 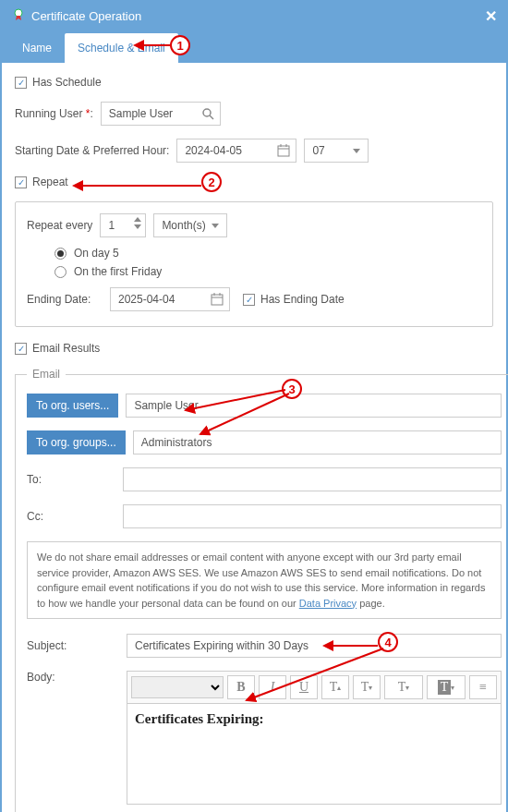 I want to click on running-user-label: Running User *:, so click(x=54, y=114).